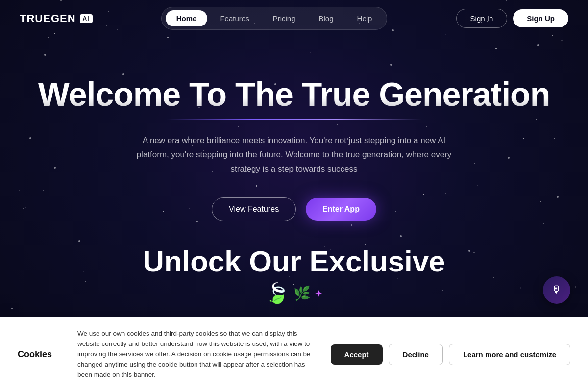 Image resolution: width=588 pixels, height=392 pixels. I want to click on nav-item-features: Features, so click(234, 19).